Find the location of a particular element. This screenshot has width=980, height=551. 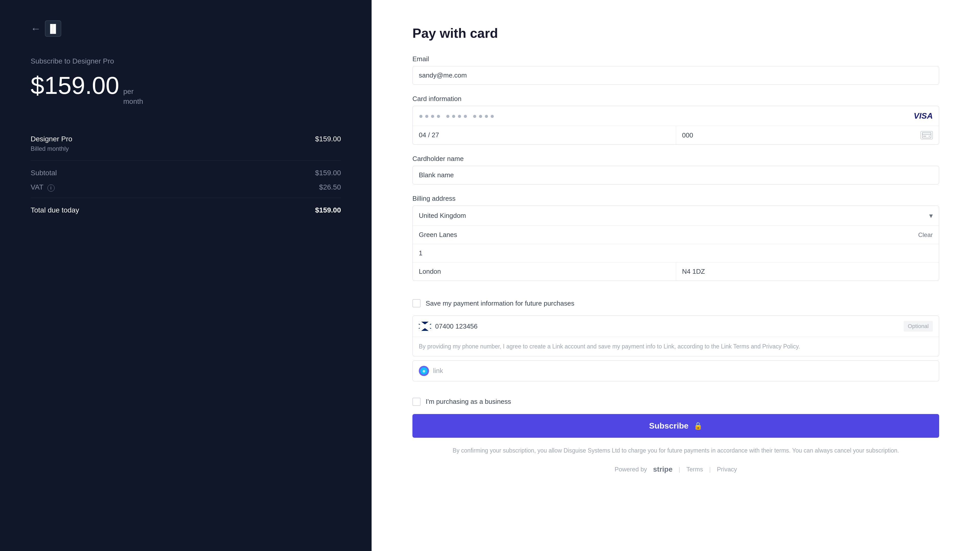

total-label: Total due today is located at coordinates (55, 210).